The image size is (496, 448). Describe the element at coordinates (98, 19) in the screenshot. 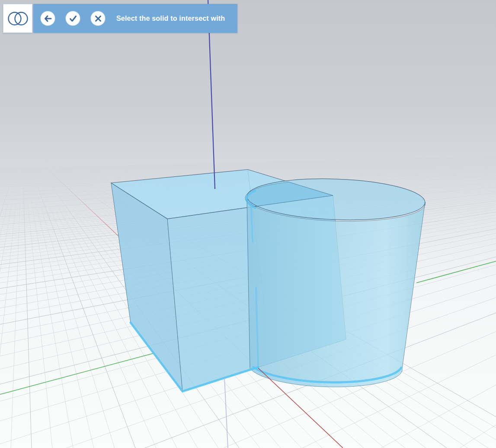

I see `close-icon` at that location.